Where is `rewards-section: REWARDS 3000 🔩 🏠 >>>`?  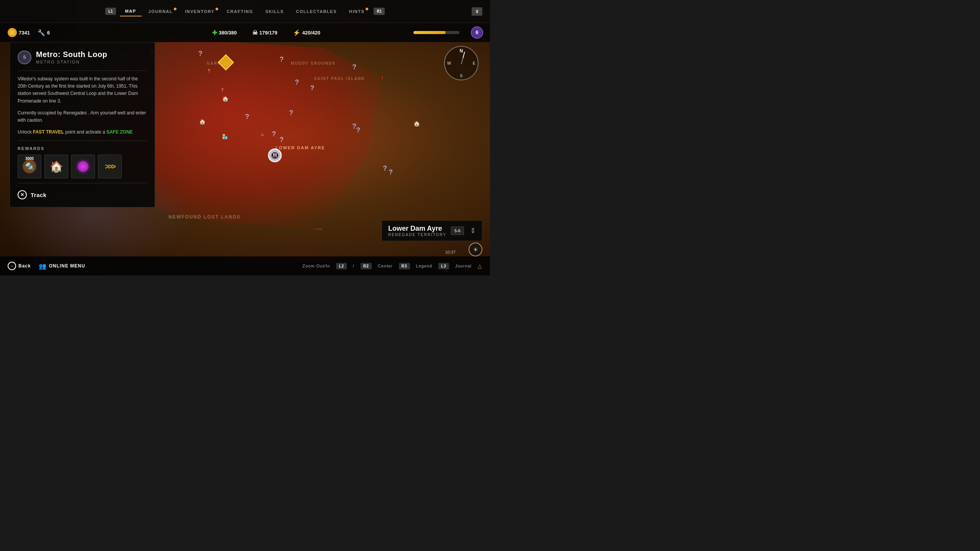
rewards-section: REWARDS 3000 🔩 🏠 >>> is located at coordinates (82, 162).